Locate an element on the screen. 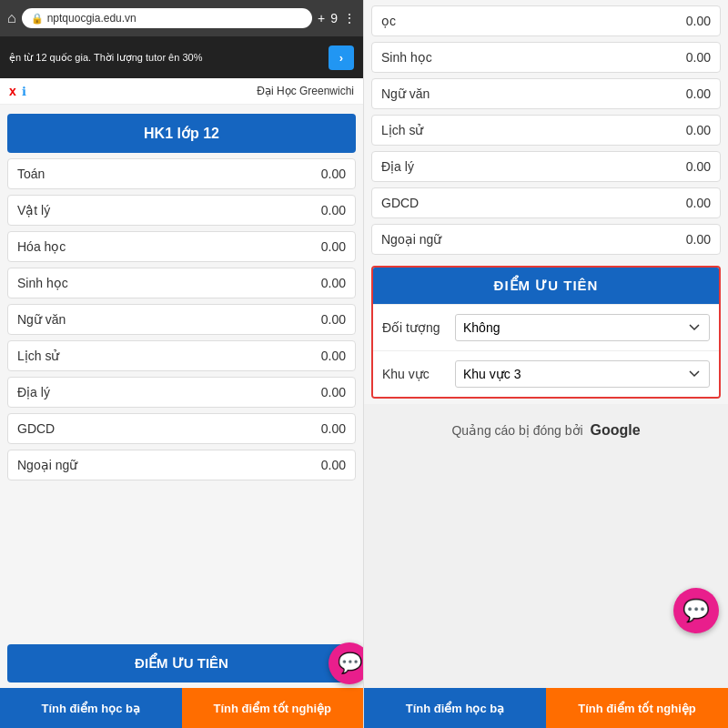 This screenshot has height=728, width=728. address-bar: 🔒 nptquocgia.edu.vn is located at coordinates (167, 18).